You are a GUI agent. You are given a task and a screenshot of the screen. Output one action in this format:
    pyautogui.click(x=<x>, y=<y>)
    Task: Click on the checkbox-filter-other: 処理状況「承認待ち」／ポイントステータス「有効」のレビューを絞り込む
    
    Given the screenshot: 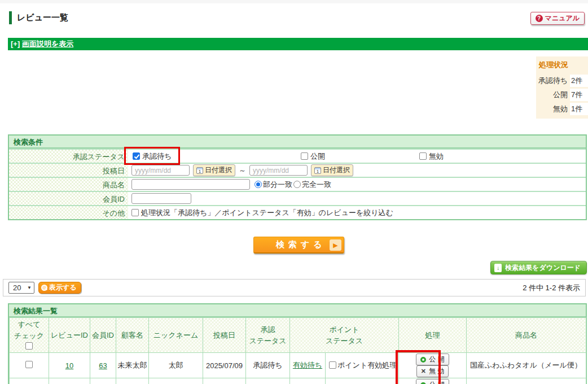 What is the action you would take?
    pyautogui.click(x=262, y=213)
    